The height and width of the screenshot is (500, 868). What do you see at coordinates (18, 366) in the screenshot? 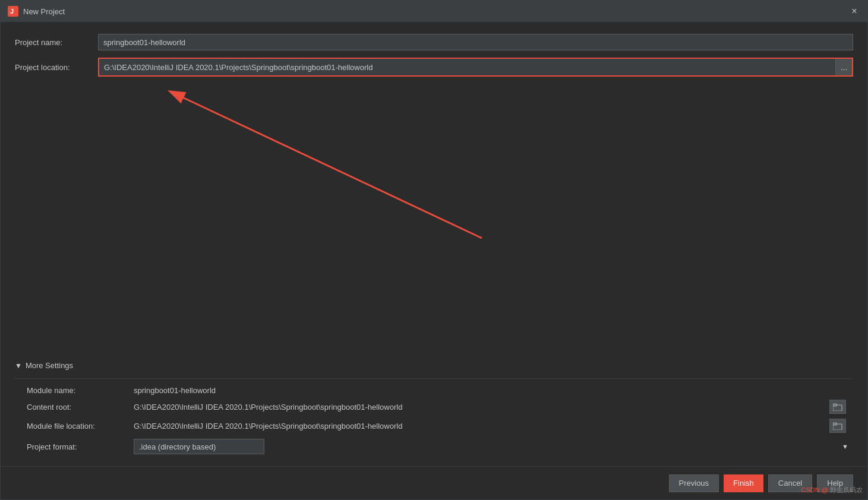
I see `more-settings-chevron-icon: ▼` at bounding box center [18, 366].